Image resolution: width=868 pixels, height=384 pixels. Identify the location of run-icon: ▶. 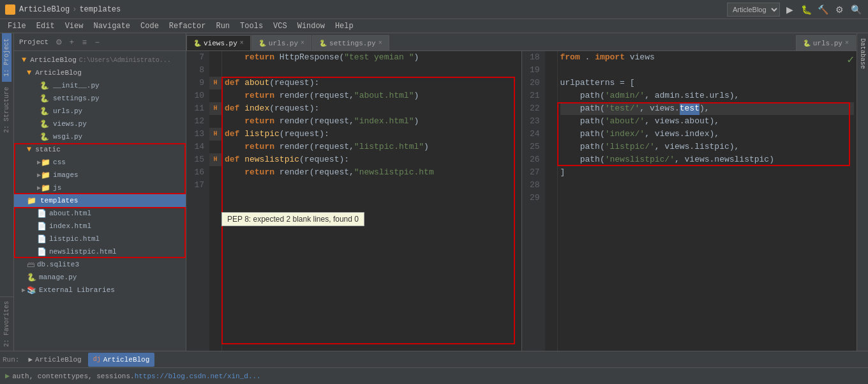
(31, 359).